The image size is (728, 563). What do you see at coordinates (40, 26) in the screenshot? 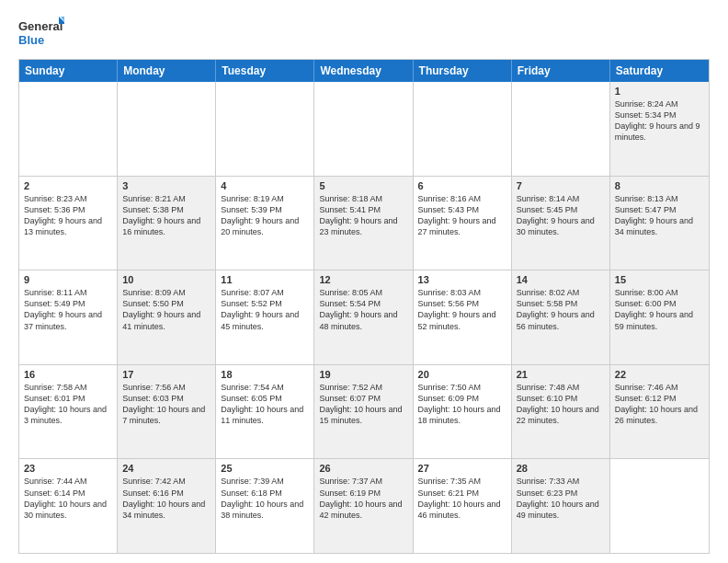
I see `svg-text: General` at bounding box center [40, 26].